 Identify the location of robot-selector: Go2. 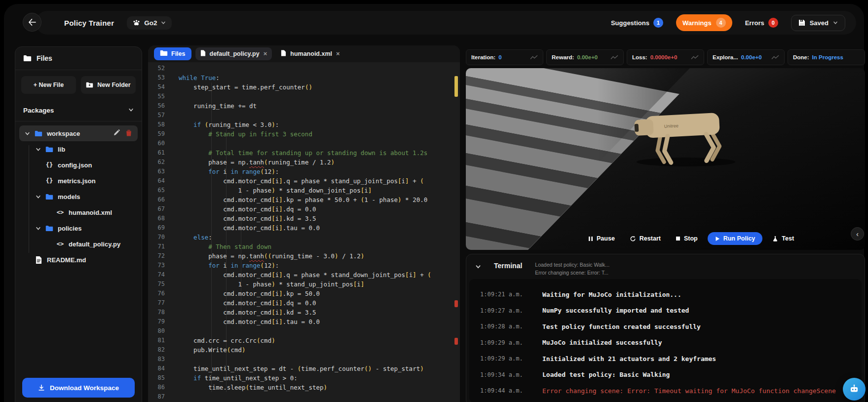
(149, 23).